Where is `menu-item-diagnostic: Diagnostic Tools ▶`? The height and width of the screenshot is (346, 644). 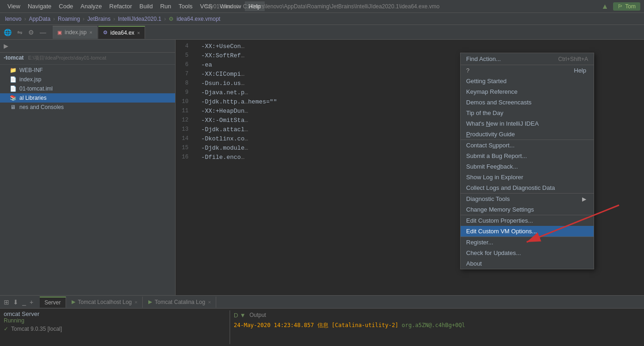
menu-item-diagnostic: Diagnostic Tools ▶ is located at coordinates (527, 199).